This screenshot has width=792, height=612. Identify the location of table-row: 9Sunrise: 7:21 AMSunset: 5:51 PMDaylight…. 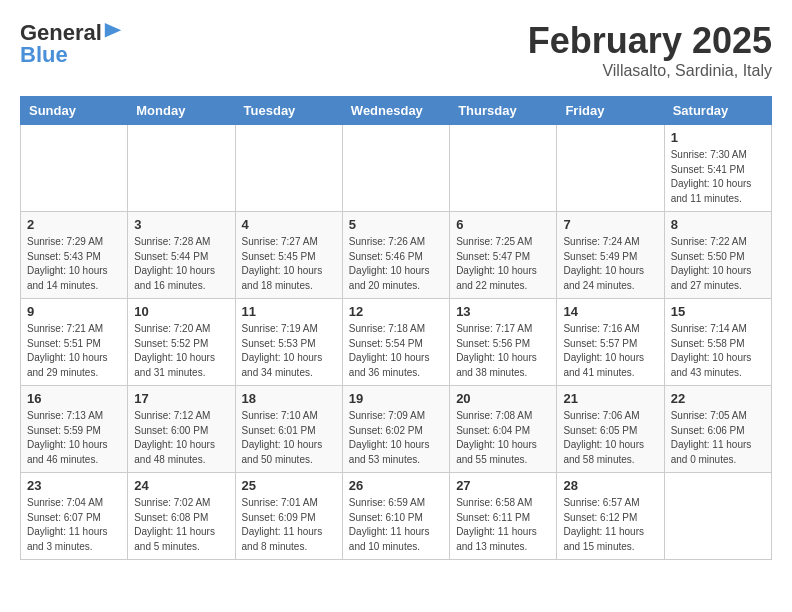
(74, 342).